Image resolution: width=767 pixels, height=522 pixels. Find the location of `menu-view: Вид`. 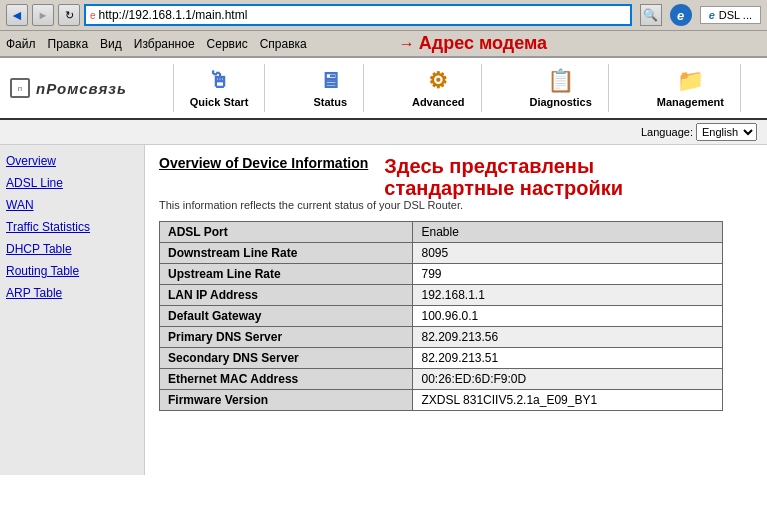

menu-view: Вид is located at coordinates (111, 44).